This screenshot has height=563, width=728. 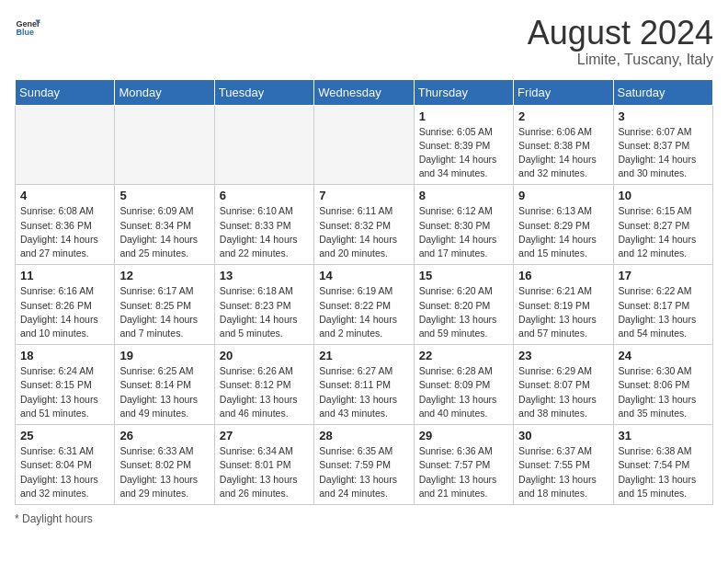 What do you see at coordinates (463, 276) in the screenshot?
I see `day-number: 15` at bounding box center [463, 276].